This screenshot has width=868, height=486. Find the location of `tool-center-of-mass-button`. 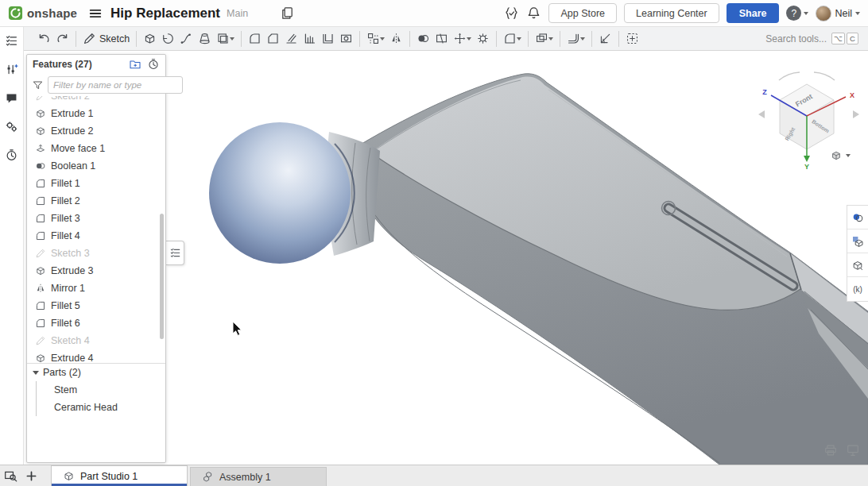

tool-center-of-mass-button is located at coordinates (633, 39).